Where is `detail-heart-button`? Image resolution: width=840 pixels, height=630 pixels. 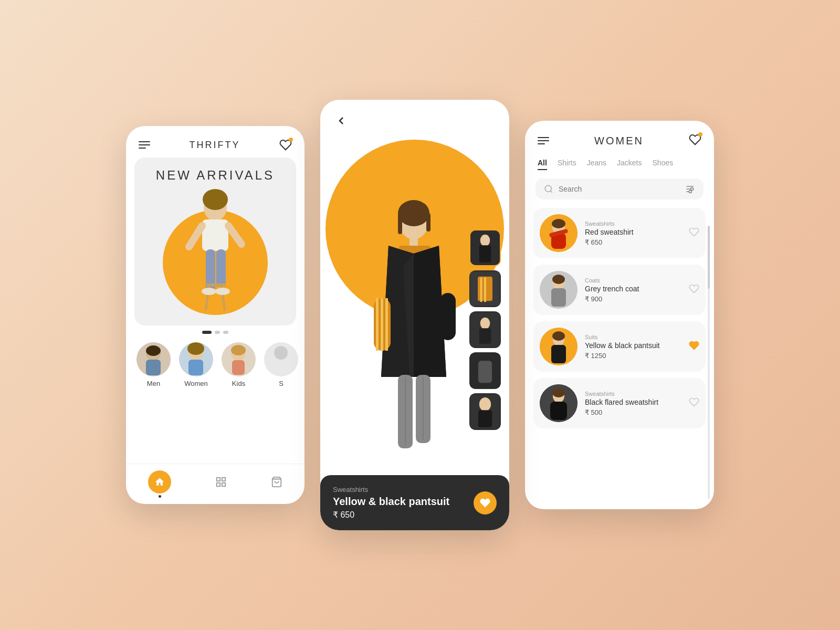
detail-heart-button is located at coordinates (485, 503).